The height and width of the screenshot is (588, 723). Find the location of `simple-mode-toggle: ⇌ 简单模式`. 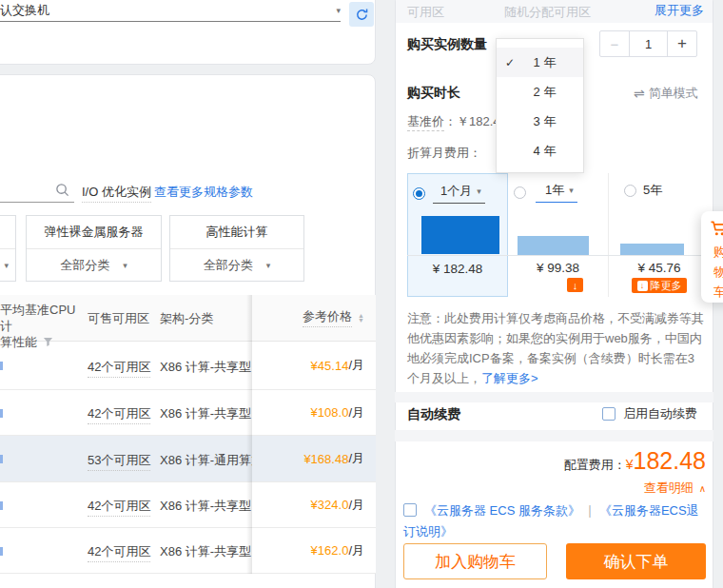

simple-mode-toggle: ⇌ 简单模式 is located at coordinates (666, 93).